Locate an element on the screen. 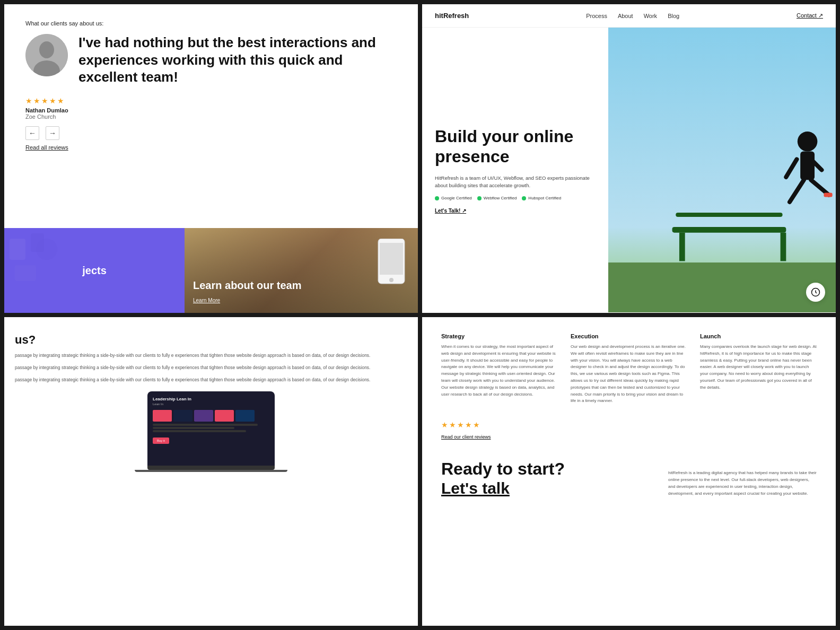 The image size is (840, 630). badge-webflow-label: Webflow Certified is located at coordinates (501, 198).